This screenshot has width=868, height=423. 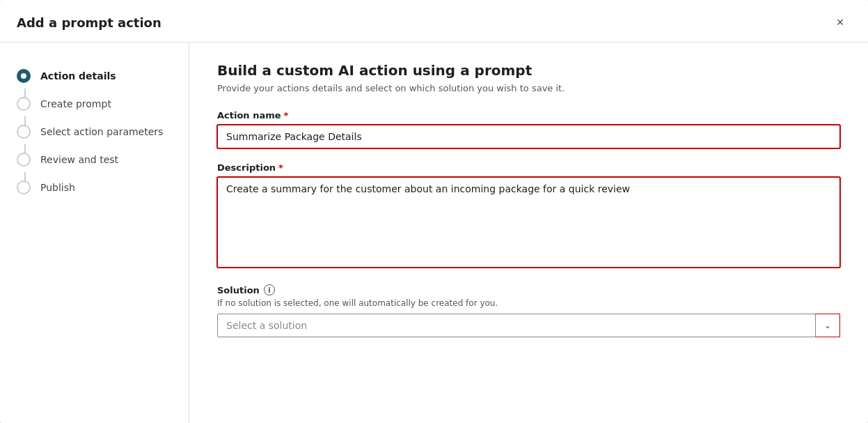 What do you see at coordinates (529, 88) in the screenshot?
I see `section-subtitle: Provide your actions details and select …` at bounding box center [529, 88].